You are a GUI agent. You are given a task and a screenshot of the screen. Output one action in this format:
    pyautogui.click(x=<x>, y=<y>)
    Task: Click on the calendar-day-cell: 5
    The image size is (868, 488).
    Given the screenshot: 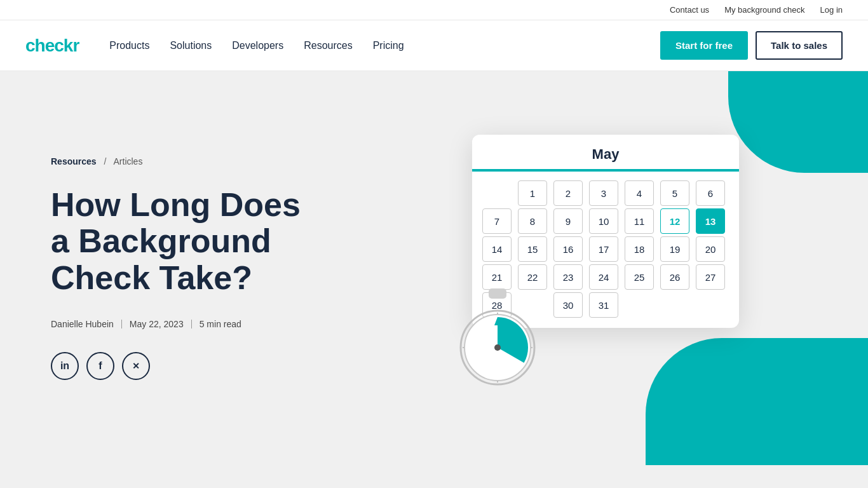 What is the action you would take?
    pyautogui.click(x=675, y=193)
    